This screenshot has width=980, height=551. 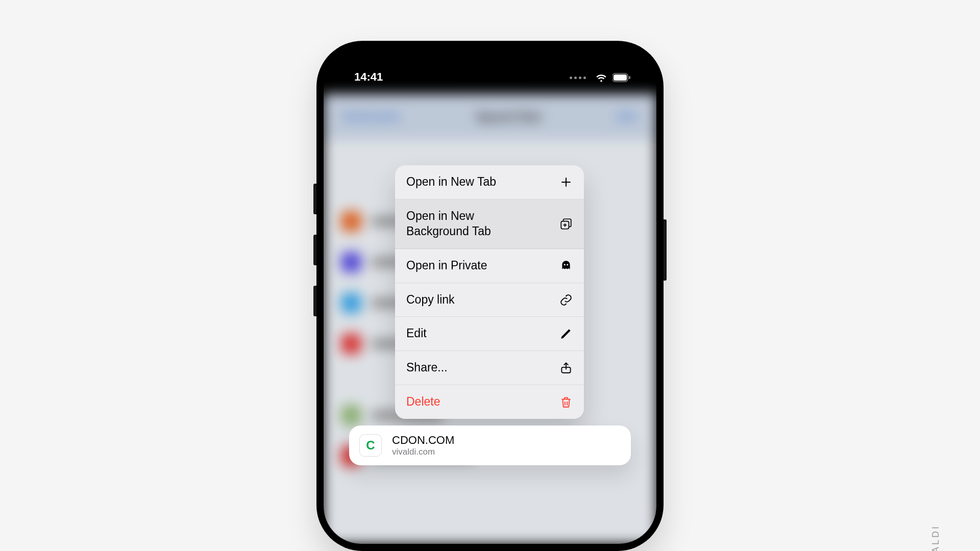 I want to click on nav-edit: Edit, so click(x=626, y=117).